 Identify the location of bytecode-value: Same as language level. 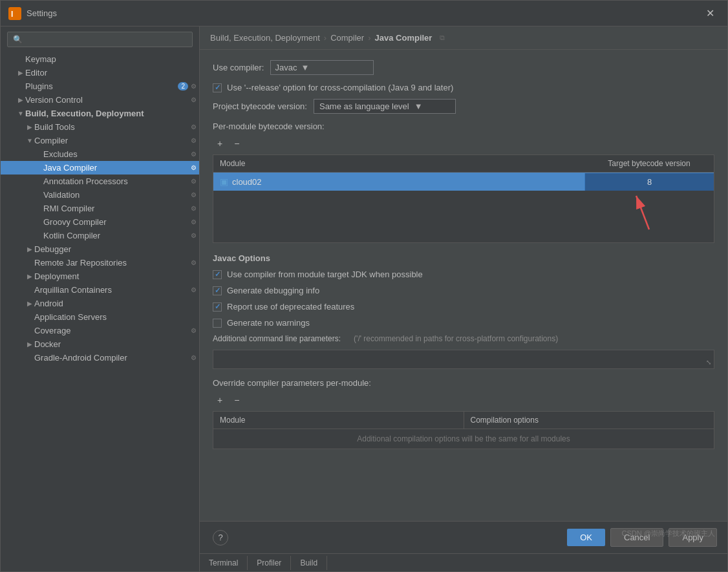
(365, 106).